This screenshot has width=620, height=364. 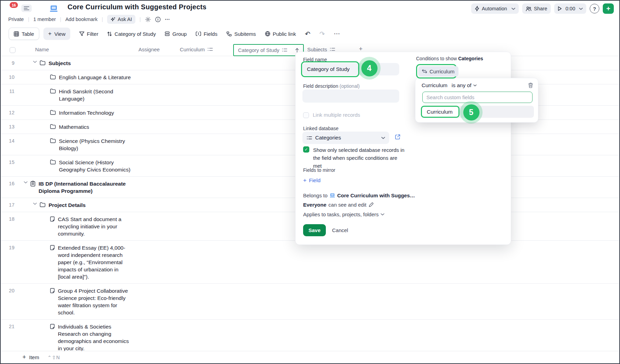 What do you see at coordinates (306, 149) in the screenshot?
I see `checked-checkbox-icon: ✓` at bounding box center [306, 149].